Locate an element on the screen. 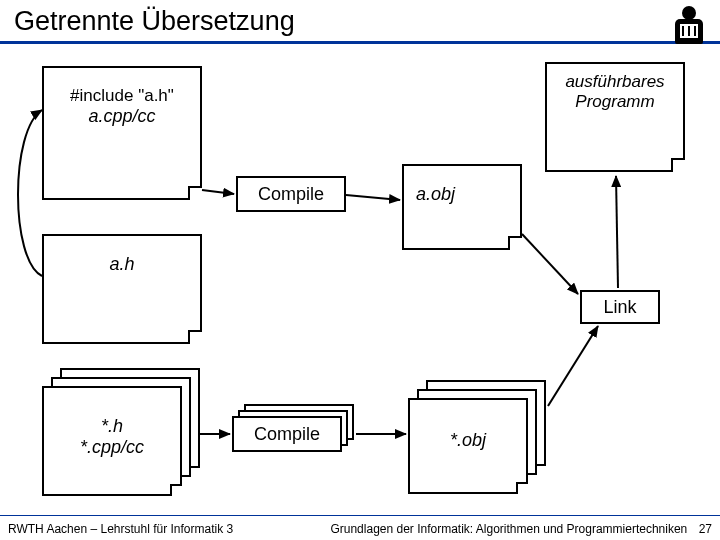  footer: RWTH Aachen – Lehrstuhl für Informatik 3… is located at coordinates (360, 529).